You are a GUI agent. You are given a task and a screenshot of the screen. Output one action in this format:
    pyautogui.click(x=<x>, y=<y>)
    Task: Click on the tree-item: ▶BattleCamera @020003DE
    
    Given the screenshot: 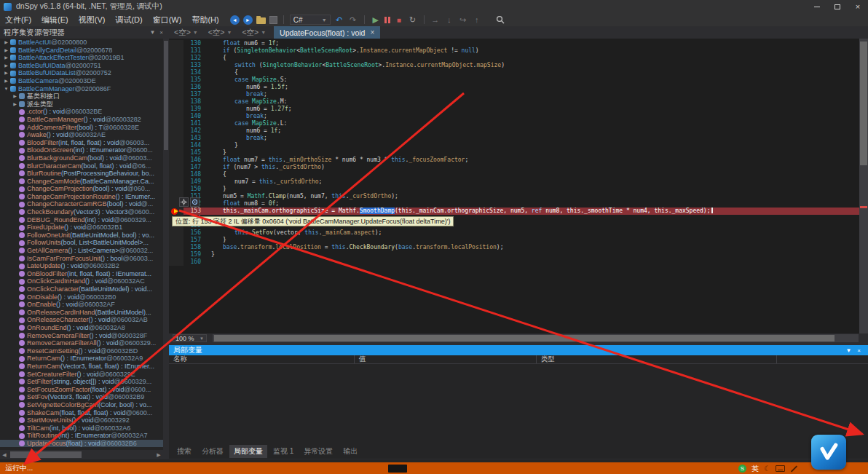 What is the action you would take?
    pyautogui.click(x=82, y=82)
    